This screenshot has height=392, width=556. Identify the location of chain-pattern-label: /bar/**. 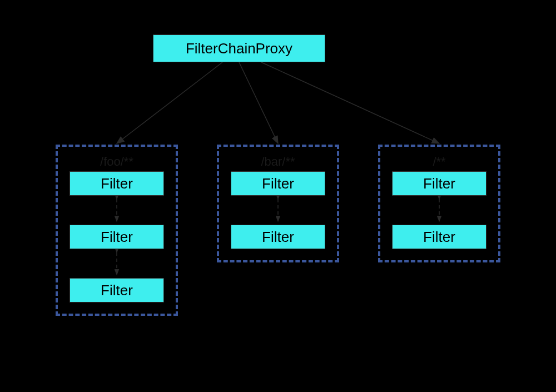
(278, 163).